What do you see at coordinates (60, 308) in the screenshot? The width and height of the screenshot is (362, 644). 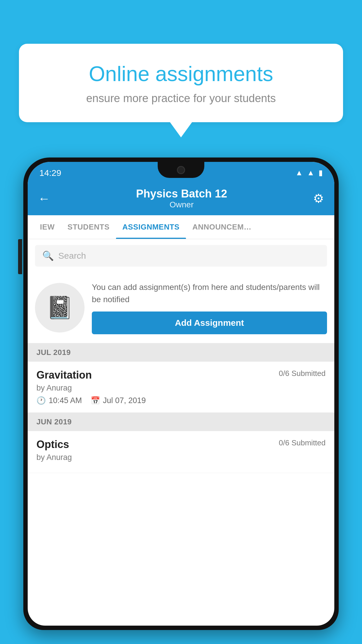 I see `notebook-icon: 📓` at bounding box center [60, 308].